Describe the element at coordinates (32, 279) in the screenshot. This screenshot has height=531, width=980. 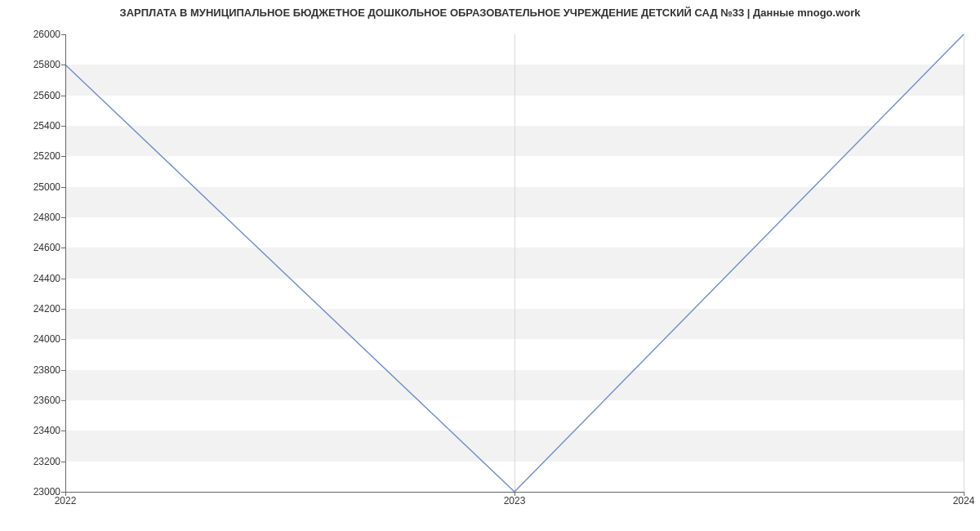
I see `y-tick-label: 24400` at that location.